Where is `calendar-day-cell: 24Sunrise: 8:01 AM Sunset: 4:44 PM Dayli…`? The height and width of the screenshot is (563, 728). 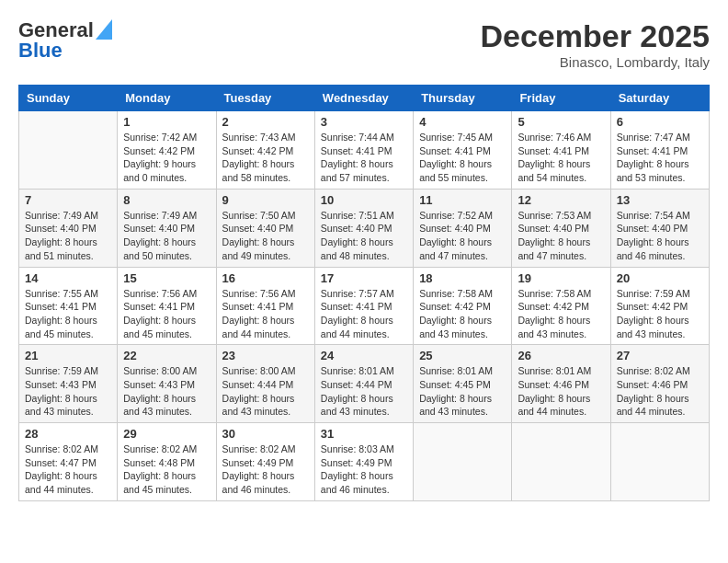
calendar-day-cell: 24Sunrise: 8:01 AM Sunset: 4:44 PM Dayli… is located at coordinates (364, 385).